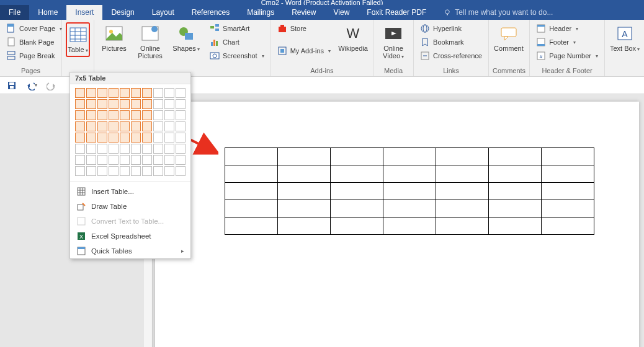 The width and height of the screenshot is (644, 347). I want to click on header-button: Header▾, so click(567, 29).